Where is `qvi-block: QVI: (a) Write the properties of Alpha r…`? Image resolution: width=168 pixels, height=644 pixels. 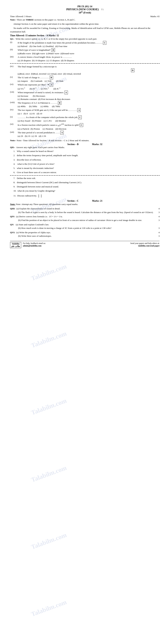 qvi-block: QVI: (a) Write the properties of Alpha r… is located at coordinates (85, 234).